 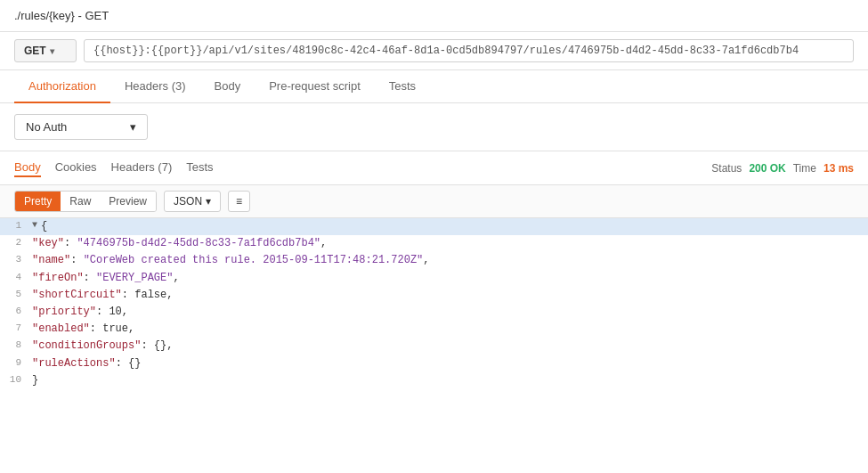 I want to click on method-selector: GET ▾, so click(x=45, y=51).